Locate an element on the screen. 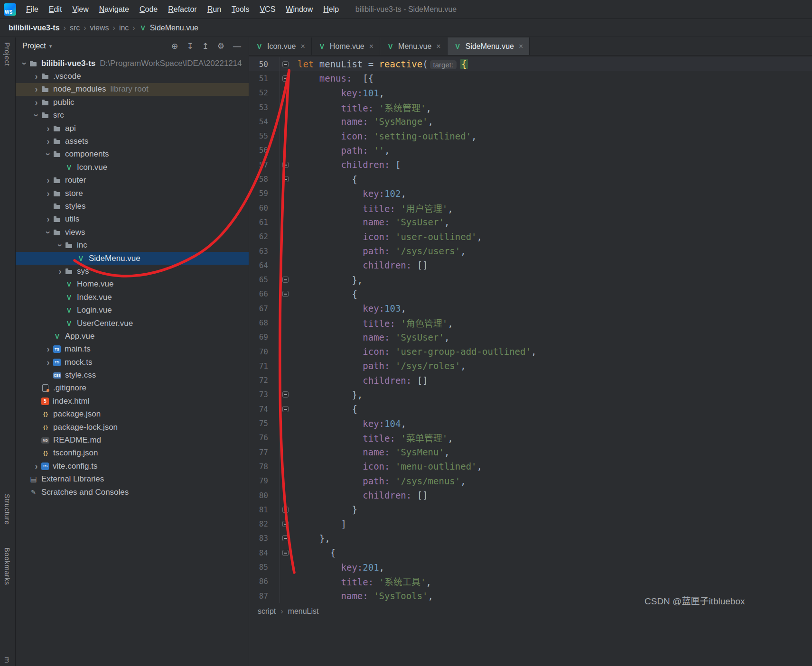 Image resolution: width=812 pixels, height=666 pixels. code-text: icon: 'setting-outlined', is located at coordinates (384, 136).